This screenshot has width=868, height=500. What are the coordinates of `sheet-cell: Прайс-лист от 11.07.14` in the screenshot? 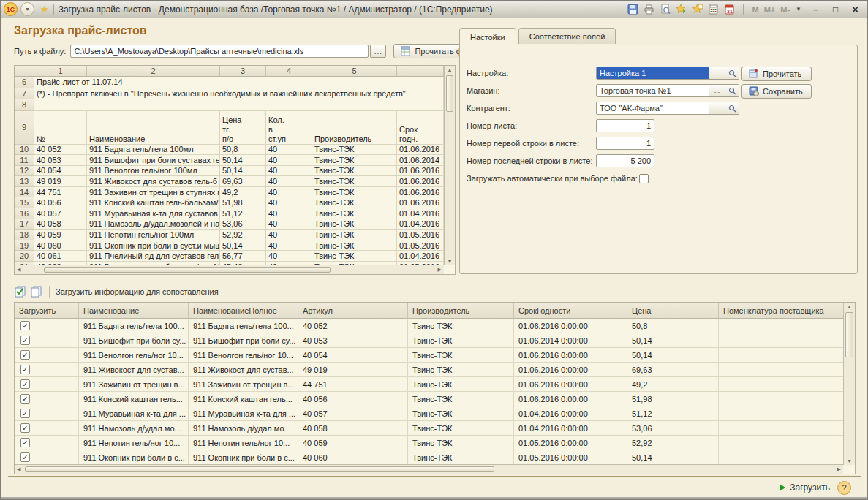 It's located at (239, 83).